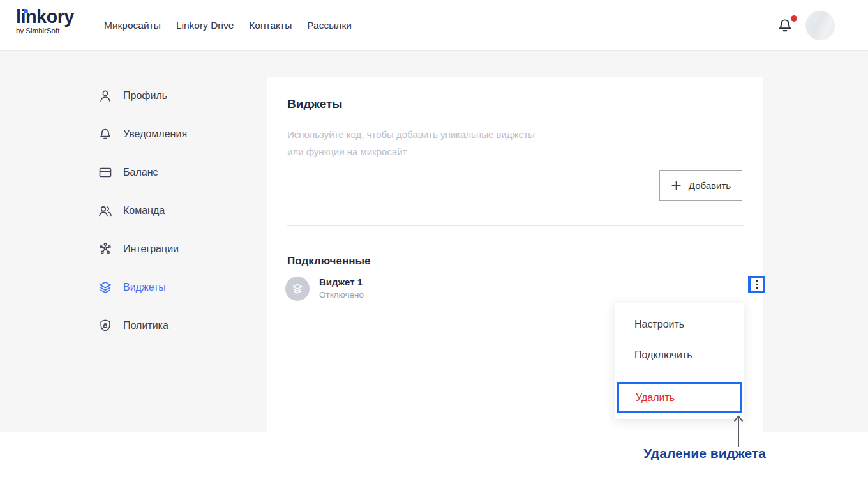 This screenshot has width=868, height=479. Describe the element at coordinates (411, 143) in the screenshot. I see `page-description: Используйте код, чтобы добавить уникальн…` at that location.